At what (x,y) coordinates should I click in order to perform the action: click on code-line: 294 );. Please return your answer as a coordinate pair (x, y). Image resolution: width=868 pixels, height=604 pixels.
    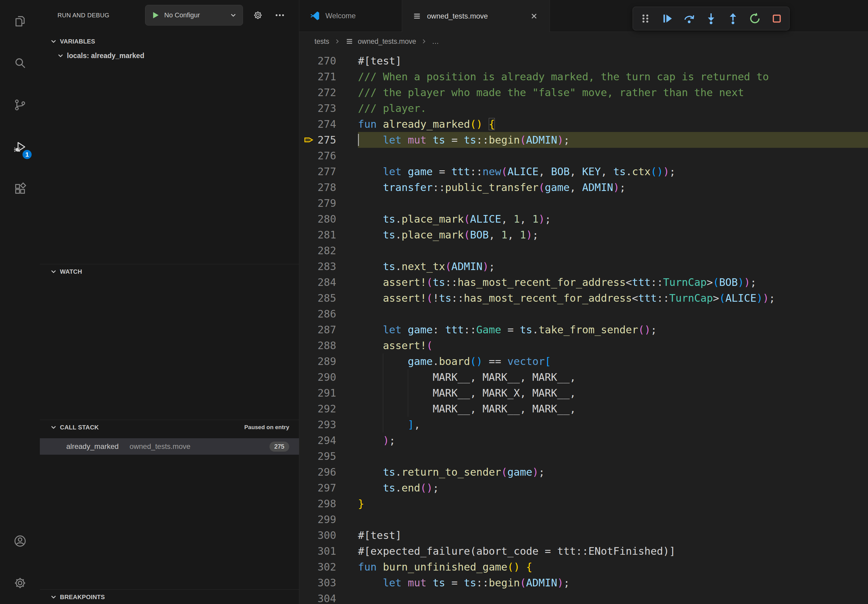
    Looking at the image, I should click on (584, 440).